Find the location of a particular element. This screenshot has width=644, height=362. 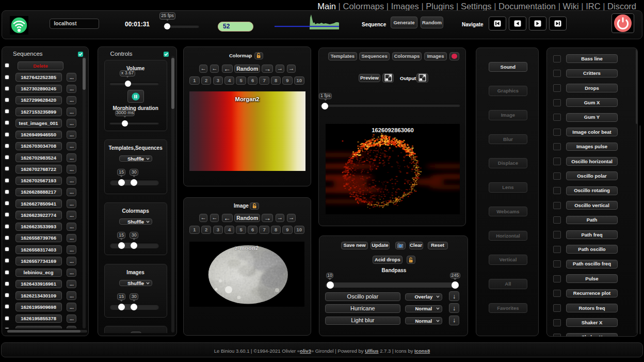

svg-text: z-moon2 is located at coordinates (247, 248).